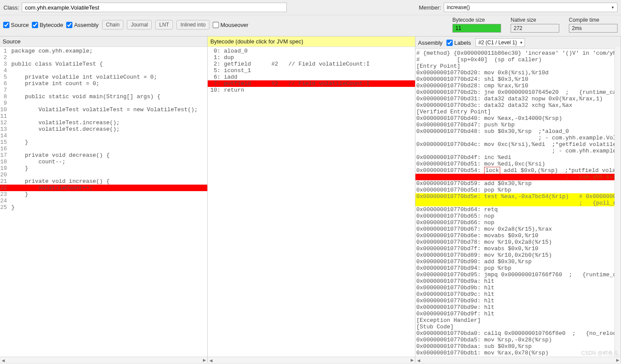  Describe the element at coordinates (518, 314) in the screenshot. I see `assembly-line: 0x000000010770bd9f: hlt` at that location.